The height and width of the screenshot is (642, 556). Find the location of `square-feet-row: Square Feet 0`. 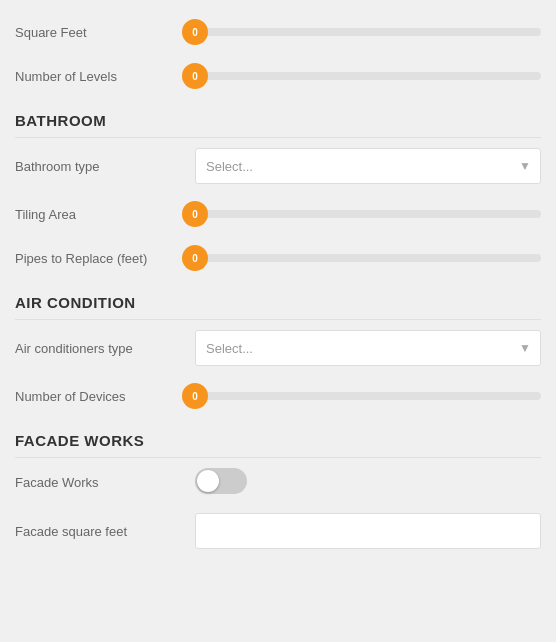

square-feet-row: Square Feet 0 is located at coordinates (278, 32).